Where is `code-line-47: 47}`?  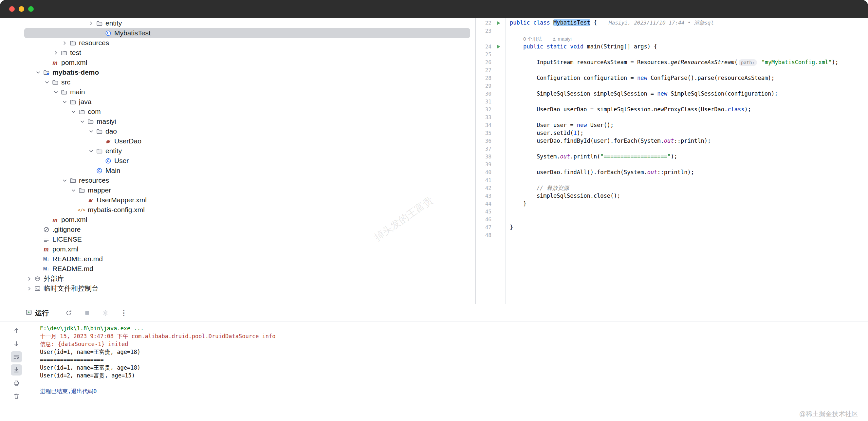
code-line-47: 47} is located at coordinates (672, 227).